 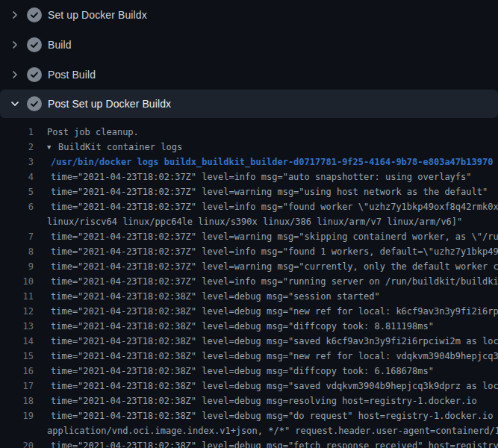 What do you see at coordinates (249, 281) in the screenshot?
I see `log-line: 10 time="2021-04-23T18:02:37Z" level=inf…` at bounding box center [249, 281].